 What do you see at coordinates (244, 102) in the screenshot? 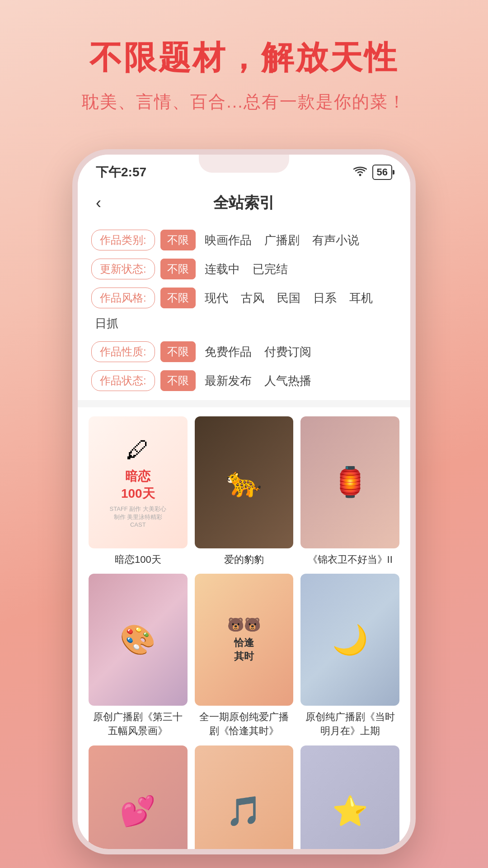
I see `promo-subtitle: 耽美、言情、百合...总有一款是你的菜！` at bounding box center [244, 102].